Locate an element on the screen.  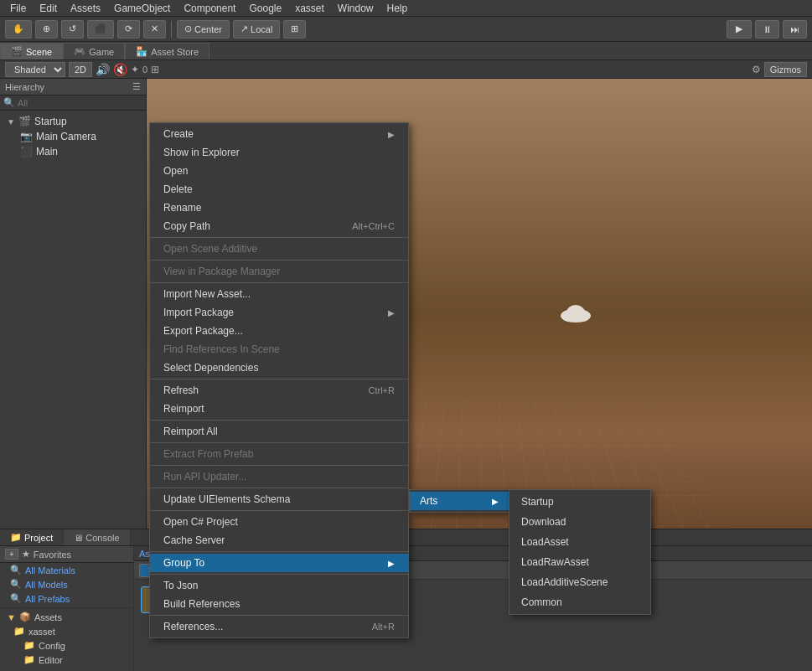
search-small-icon: 🔍 is located at coordinates (16, 570).